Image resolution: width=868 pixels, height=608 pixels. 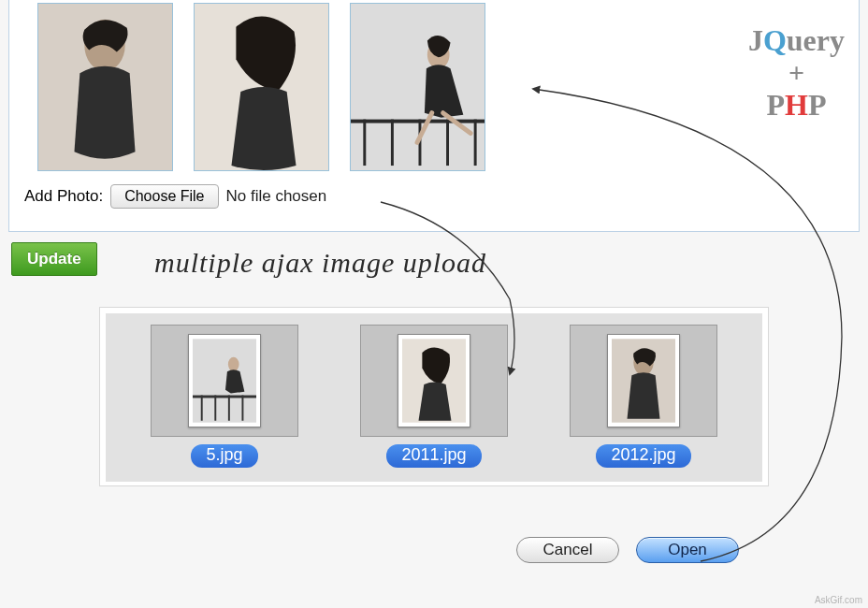 What do you see at coordinates (644, 397) in the screenshot?
I see `file-tile: 2012.jpg` at bounding box center [644, 397].